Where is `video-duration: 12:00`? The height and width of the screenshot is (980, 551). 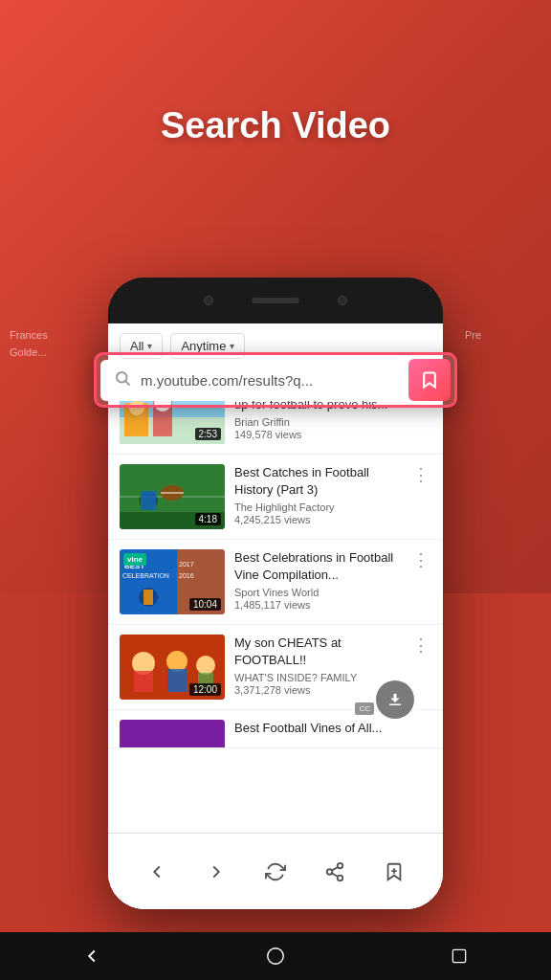
video-duration: 12:00 is located at coordinates (205, 689).